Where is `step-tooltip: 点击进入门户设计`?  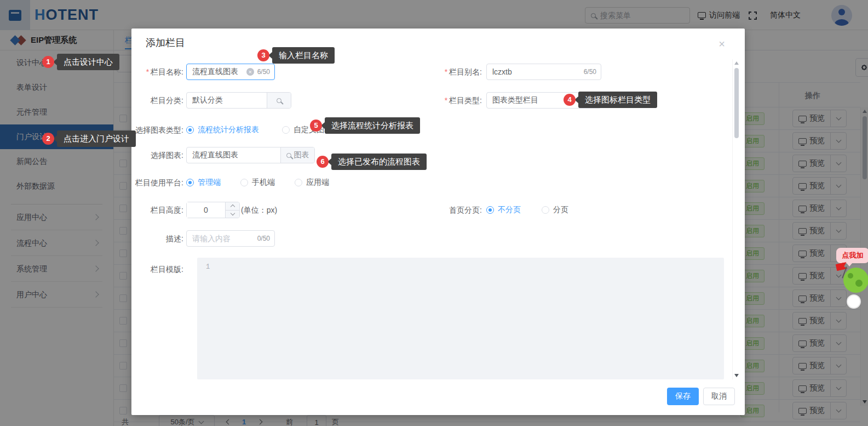 step-tooltip: 点击进入门户设计 is located at coordinates (96, 139).